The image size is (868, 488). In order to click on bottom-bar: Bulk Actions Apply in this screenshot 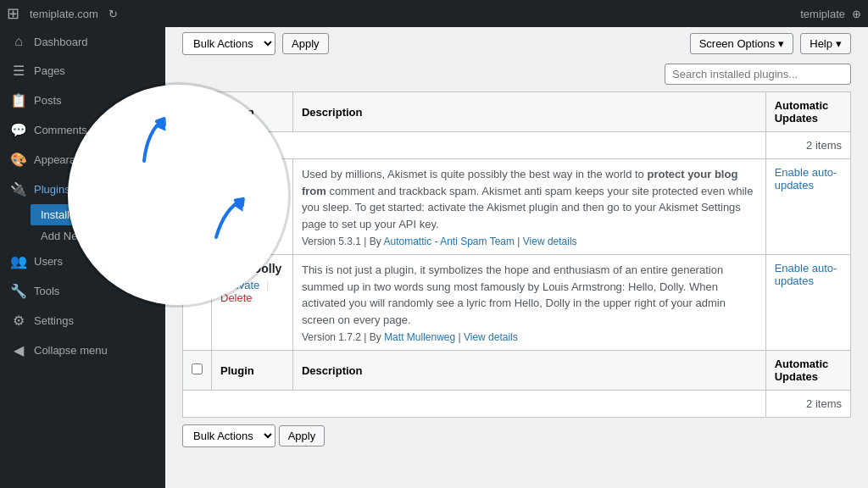, I will do `click(517, 435)`.